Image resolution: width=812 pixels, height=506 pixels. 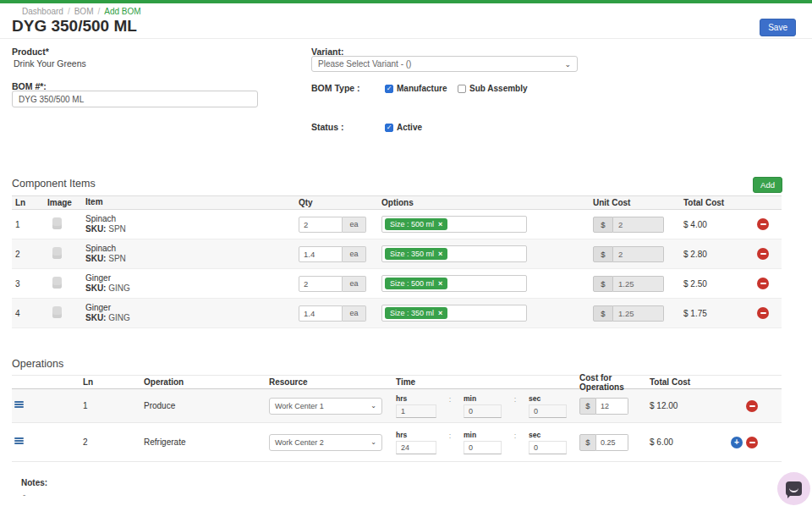 I want to click on breadcrumb-dashboard: Dashboard, so click(x=42, y=12).